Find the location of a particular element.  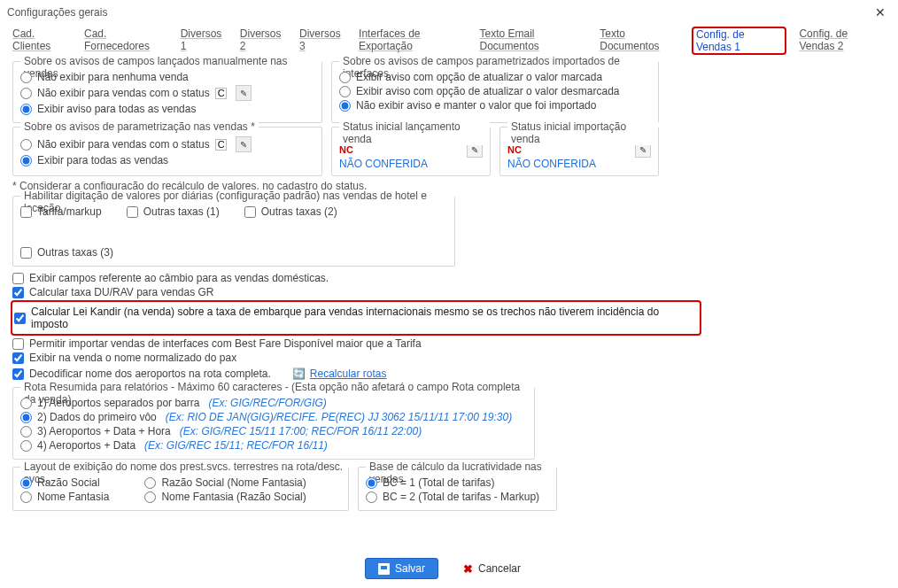

g3-status-input is located at coordinates (221, 145).